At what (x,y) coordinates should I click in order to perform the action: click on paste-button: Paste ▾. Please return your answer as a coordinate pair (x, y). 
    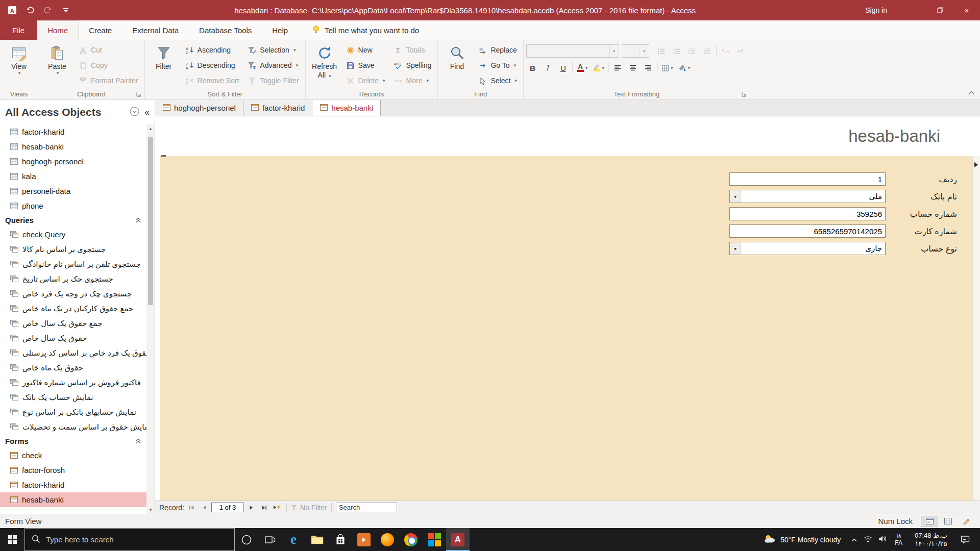
    Looking at the image, I should click on (57, 65).